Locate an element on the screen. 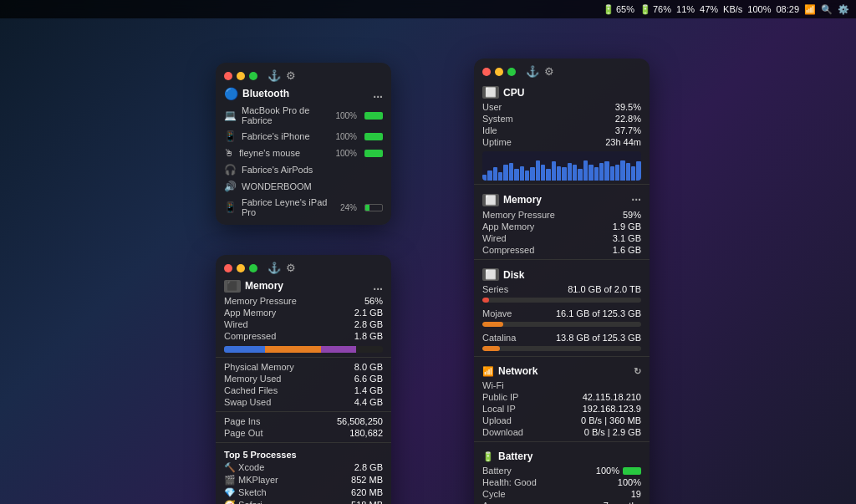 This screenshot has width=856, height=504. stat-label: Wi-Fi is located at coordinates (493, 385).